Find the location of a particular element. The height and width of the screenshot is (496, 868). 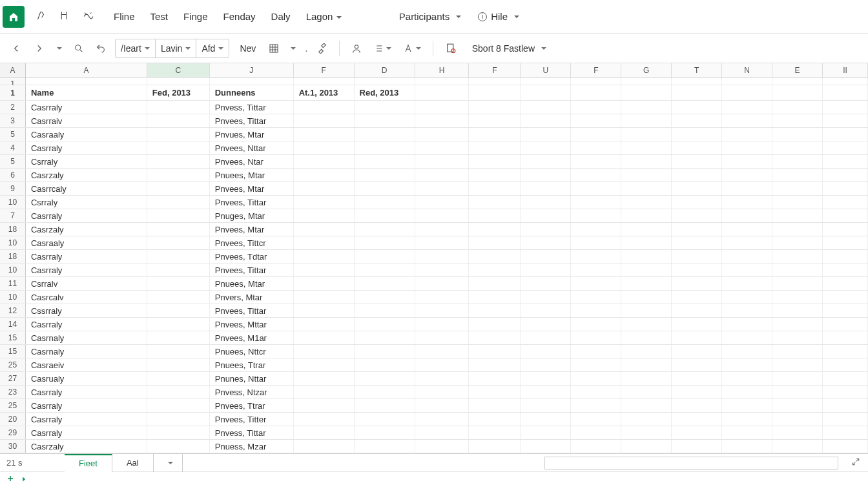

row-header: 10 is located at coordinates (13, 202).